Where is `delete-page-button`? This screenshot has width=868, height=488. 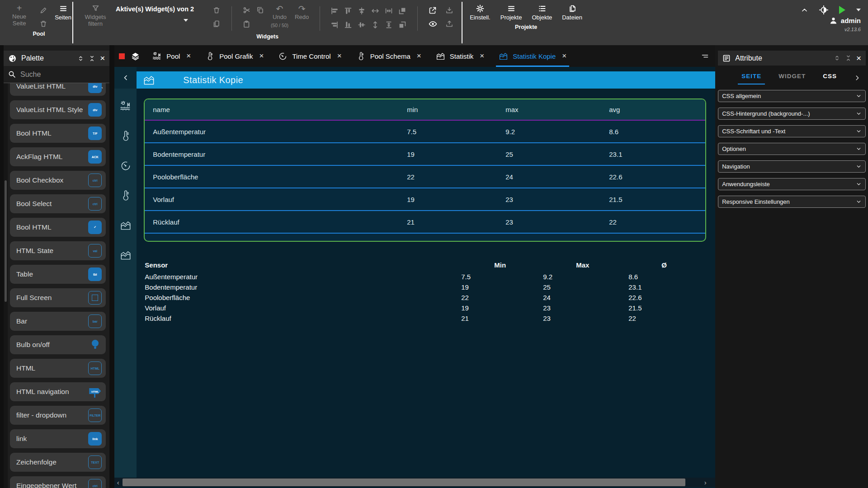 delete-page-button is located at coordinates (43, 24).